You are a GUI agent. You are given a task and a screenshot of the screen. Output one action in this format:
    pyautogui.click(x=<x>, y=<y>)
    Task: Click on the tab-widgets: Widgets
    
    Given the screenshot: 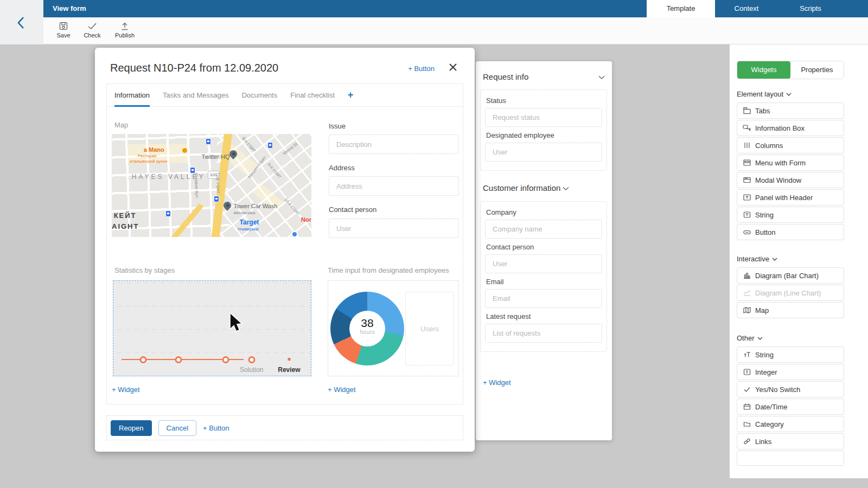 What is the action you would take?
    pyautogui.click(x=764, y=70)
    